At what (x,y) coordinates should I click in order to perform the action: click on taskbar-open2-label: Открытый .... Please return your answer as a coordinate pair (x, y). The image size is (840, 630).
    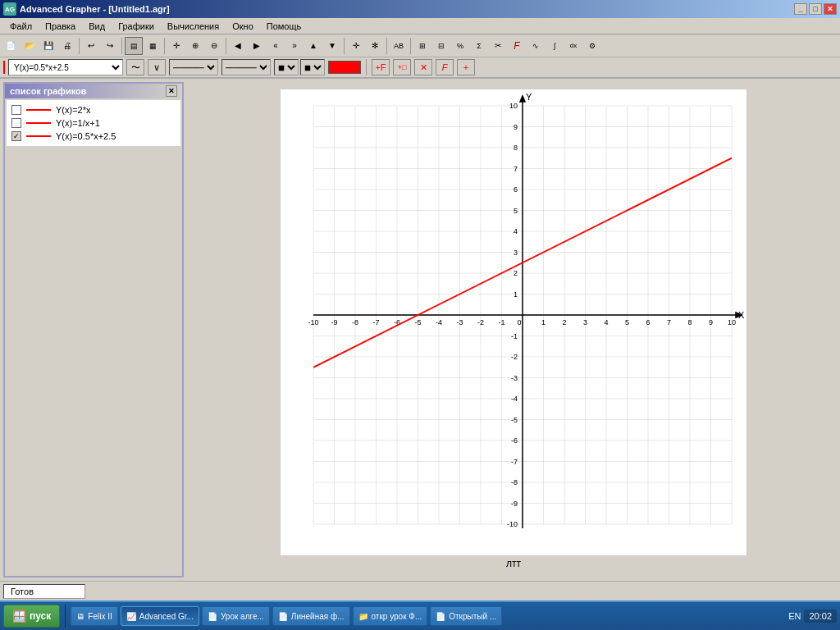
    Looking at the image, I should click on (472, 617).